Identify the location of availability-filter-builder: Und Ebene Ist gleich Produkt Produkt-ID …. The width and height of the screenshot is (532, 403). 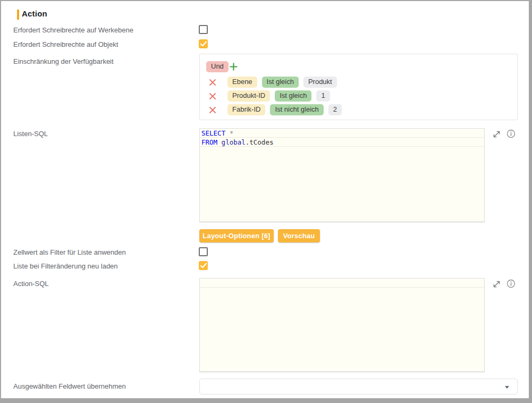
(358, 87).